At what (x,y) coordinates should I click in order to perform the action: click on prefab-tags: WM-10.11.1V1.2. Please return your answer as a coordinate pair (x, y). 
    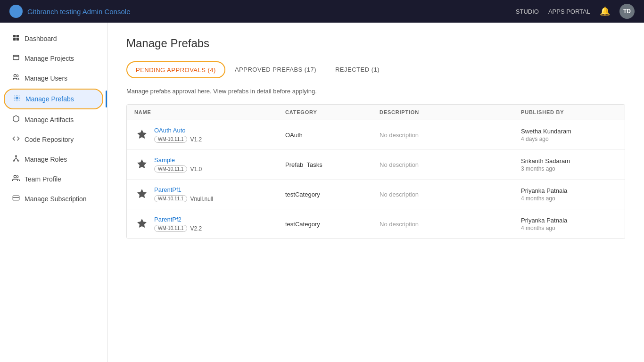
    Looking at the image, I should click on (178, 140).